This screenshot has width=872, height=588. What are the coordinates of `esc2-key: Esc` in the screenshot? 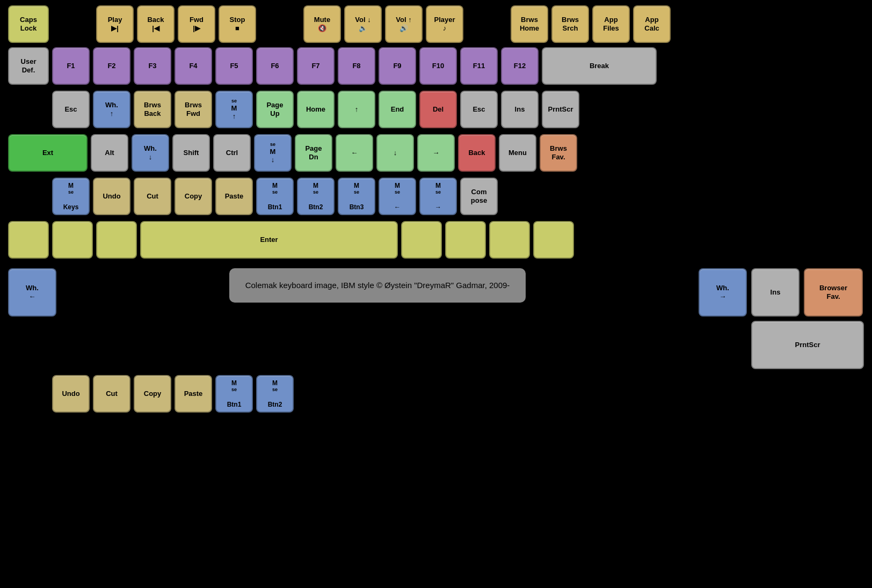 It's located at (479, 109).